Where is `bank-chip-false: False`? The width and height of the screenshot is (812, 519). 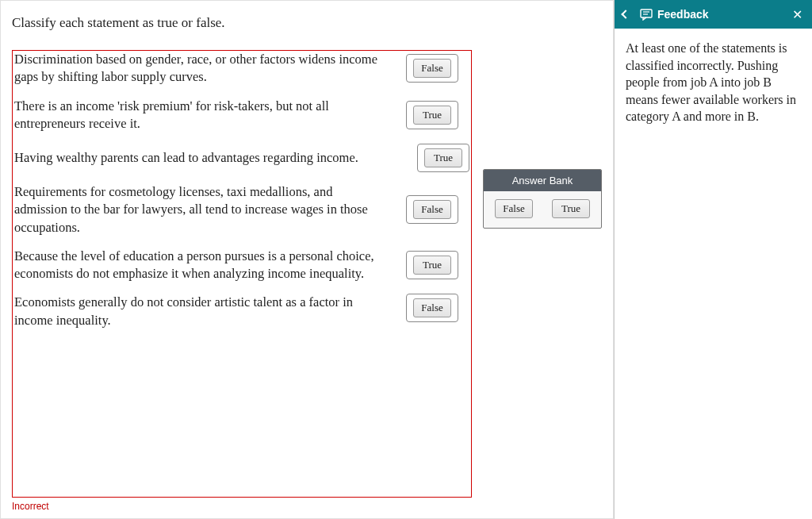 bank-chip-false: False is located at coordinates (514, 209).